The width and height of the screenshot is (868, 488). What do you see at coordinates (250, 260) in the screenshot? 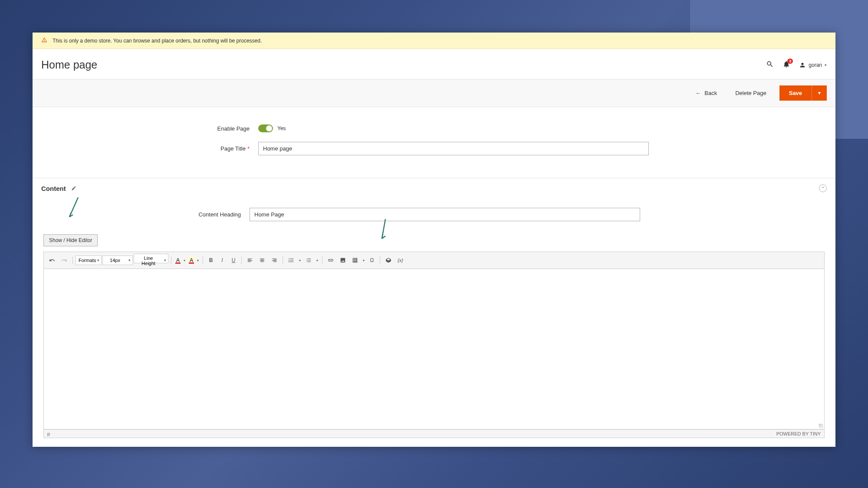
I see `align-left-button` at bounding box center [250, 260].